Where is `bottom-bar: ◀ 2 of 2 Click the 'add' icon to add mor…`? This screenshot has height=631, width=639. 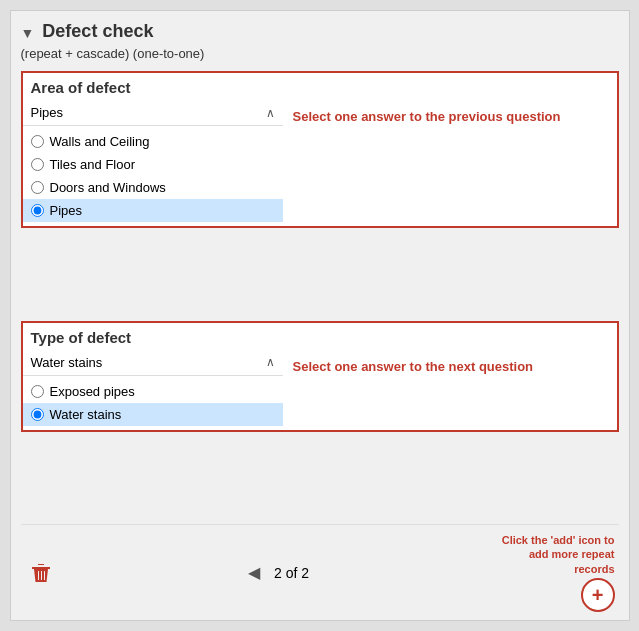
bottom-bar: ◀ 2 of 2 Click the 'add' icon to add mor… is located at coordinates (320, 572).